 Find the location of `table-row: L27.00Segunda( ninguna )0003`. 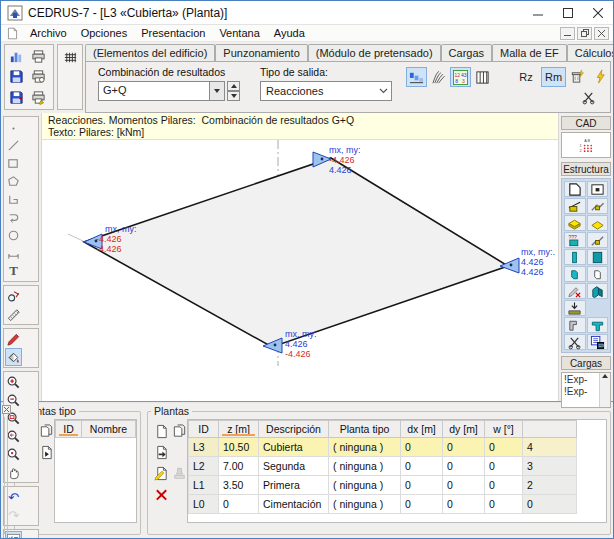

table-row: L27.00Segunda( ninguna )0003 is located at coordinates (383, 466).